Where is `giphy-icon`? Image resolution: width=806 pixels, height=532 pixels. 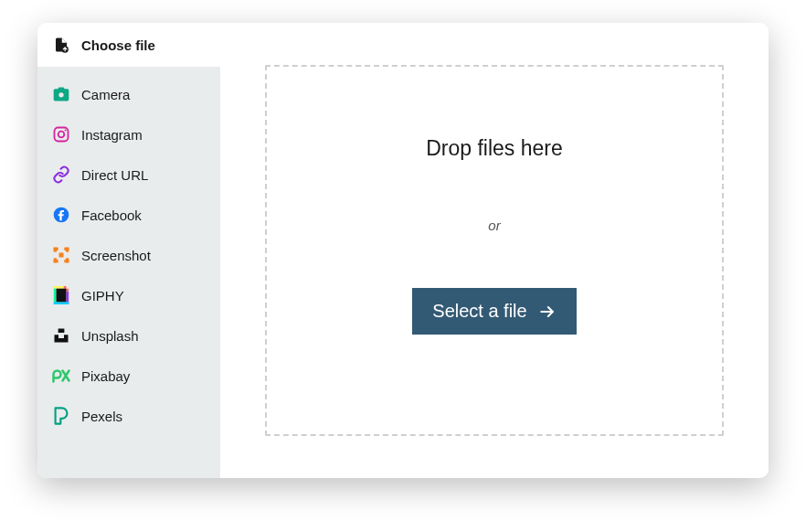
giphy-icon is located at coordinates (61, 295).